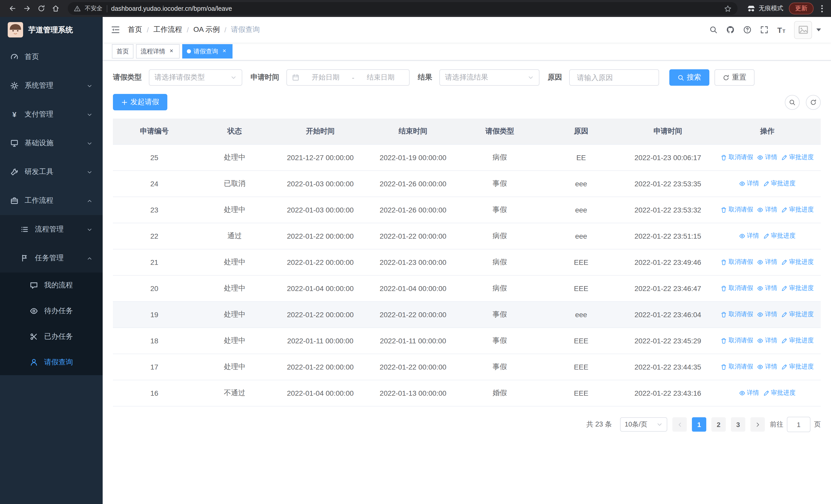 Image resolution: width=831 pixels, height=504 pixels. I want to click on search-button-label: 搜索, so click(694, 78).